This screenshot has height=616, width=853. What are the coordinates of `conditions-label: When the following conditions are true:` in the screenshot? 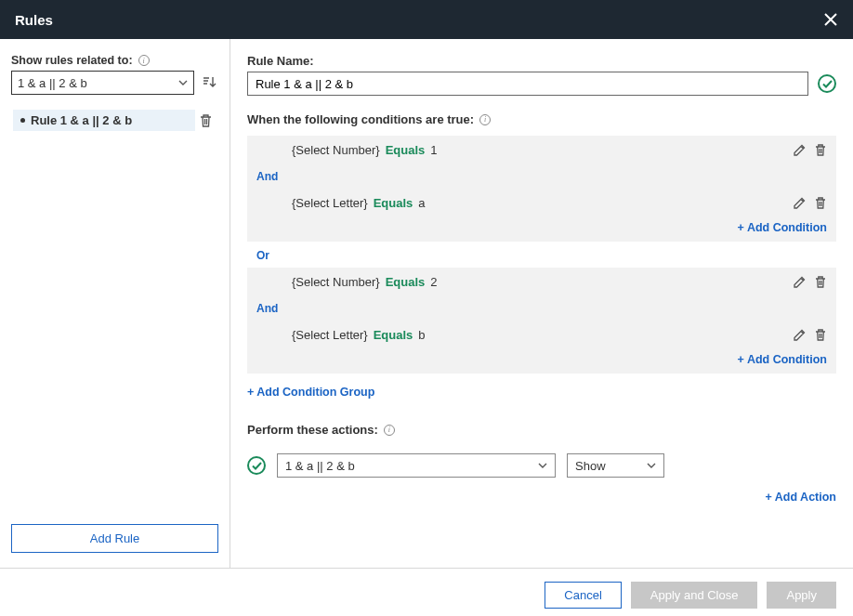 It's located at (361, 119).